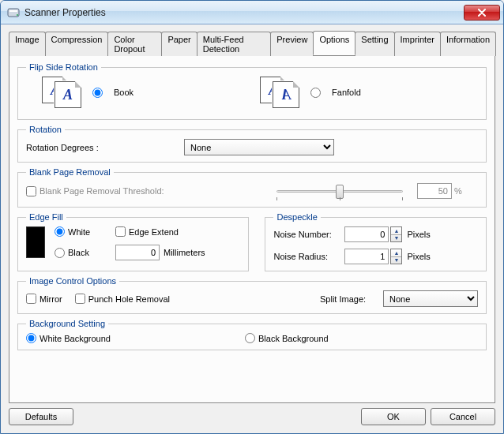 The height and width of the screenshot is (434, 504). Describe the element at coordinates (346, 92) in the screenshot. I see `flip-fanfold-label: Fanfold` at that location.